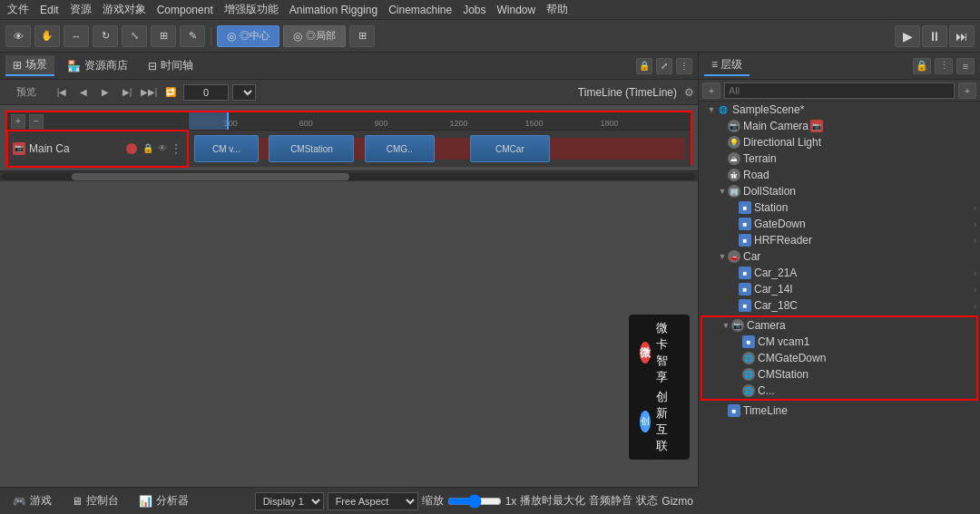  What do you see at coordinates (105, 36) in the screenshot?
I see `rotate-btn: ↻` at bounding box center [105, 36].